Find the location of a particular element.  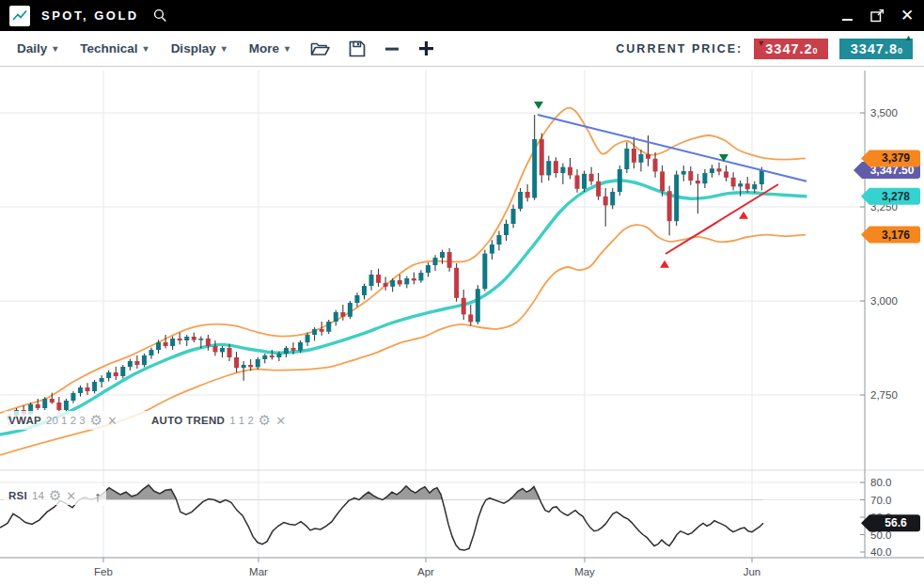

rsi-params: 14 is located at coordinates (38, 496).